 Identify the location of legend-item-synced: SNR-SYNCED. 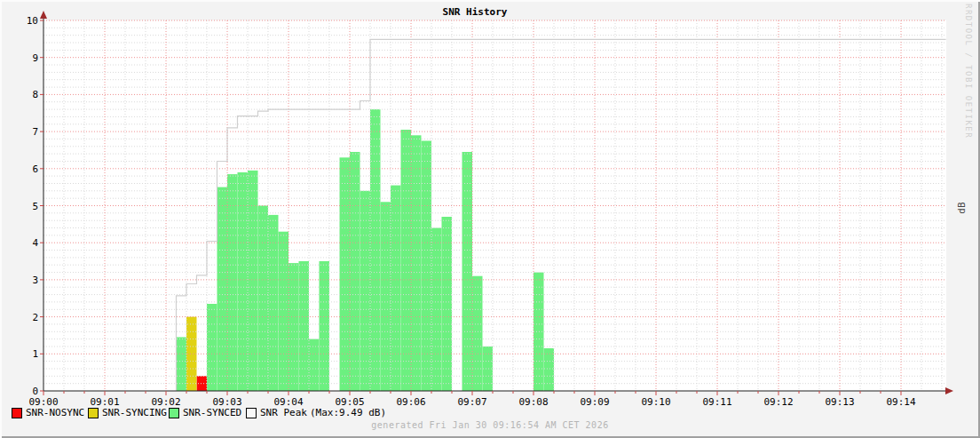
(205, 413).